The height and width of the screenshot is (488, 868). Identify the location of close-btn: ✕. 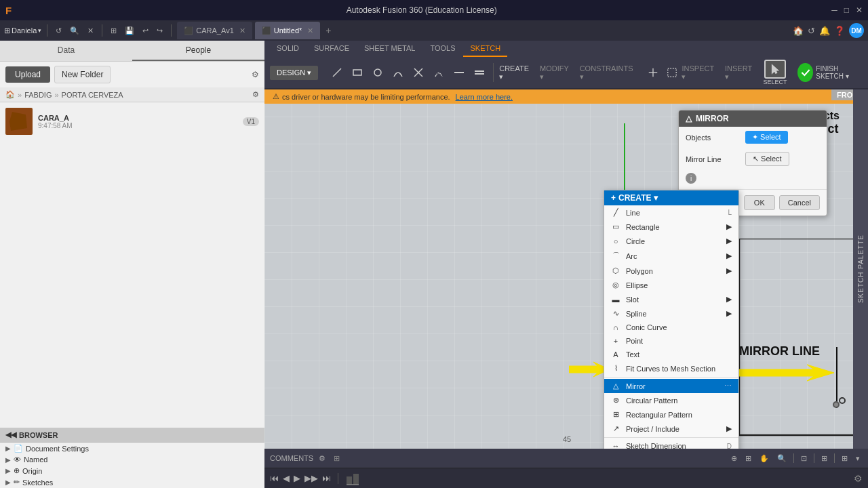
(859, 10).